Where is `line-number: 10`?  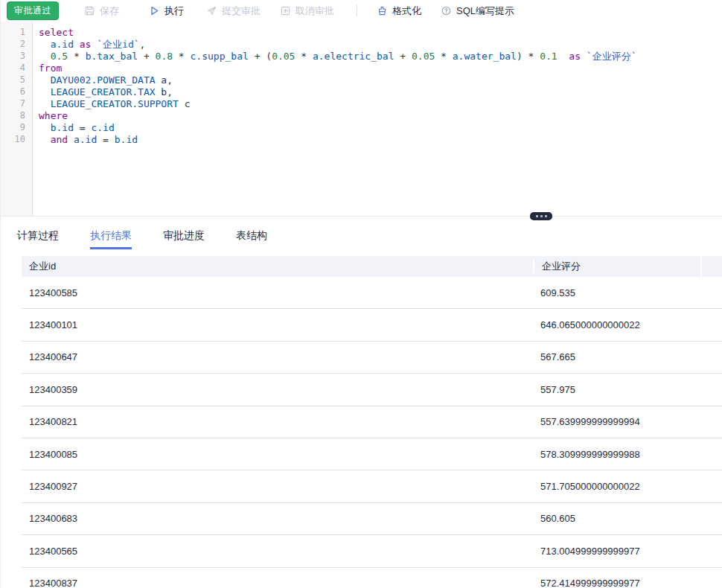
line-number: 10 is located at coordinates (16, 140).